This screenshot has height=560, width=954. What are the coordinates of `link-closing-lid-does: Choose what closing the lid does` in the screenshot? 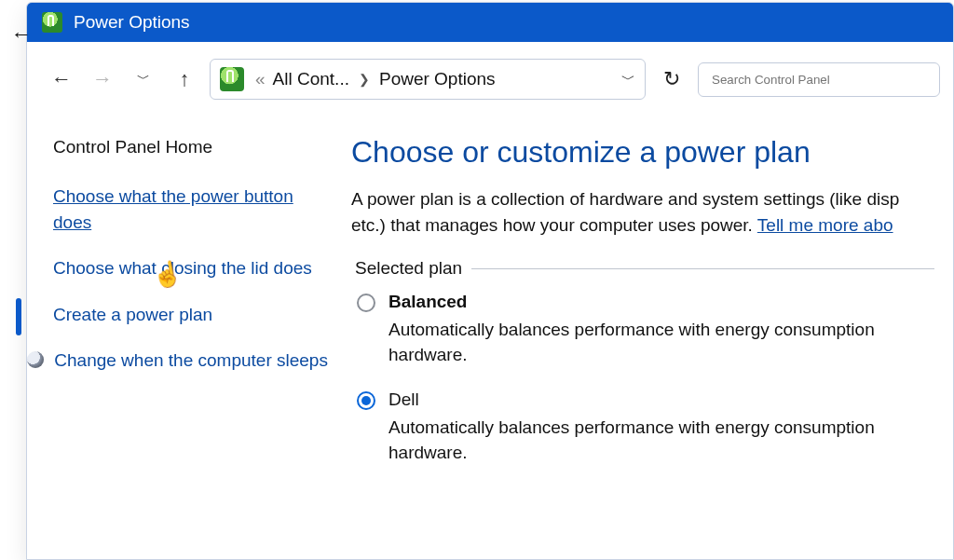 It's located at (193, 268).